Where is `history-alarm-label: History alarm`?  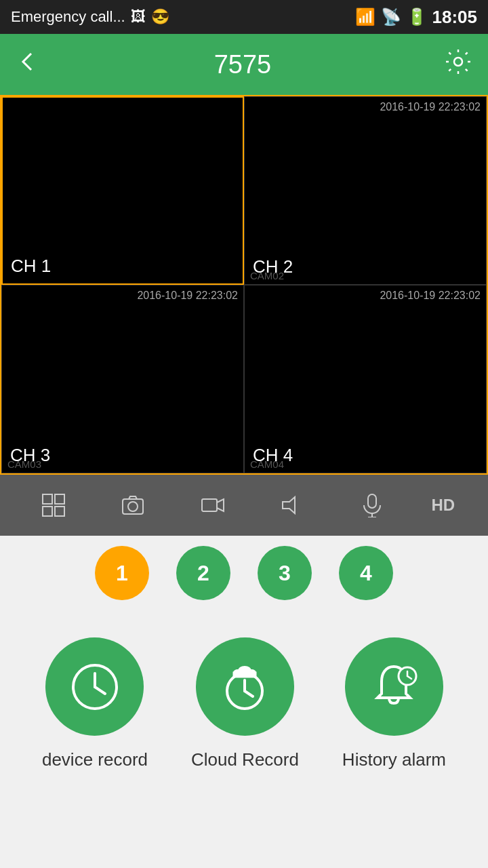
history-alarm-label: History alarm is located at coordinates (394, 760).